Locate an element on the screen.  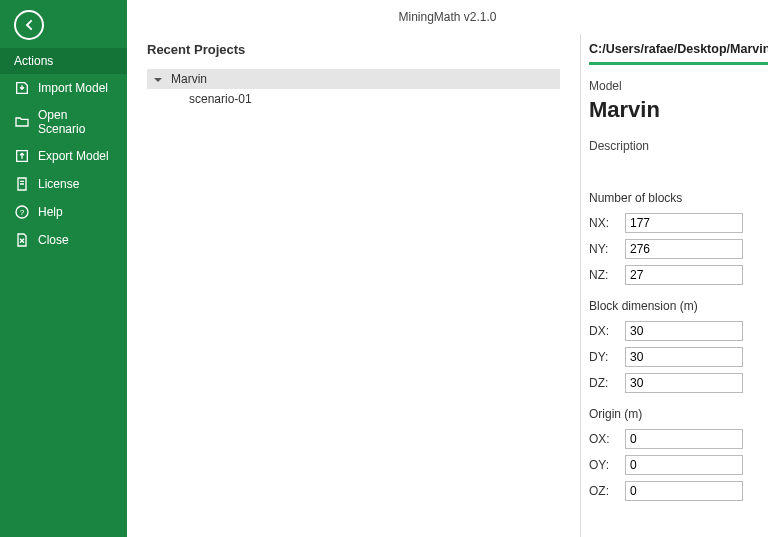
menu-label: Import Model is located at coordinates (73, 88).